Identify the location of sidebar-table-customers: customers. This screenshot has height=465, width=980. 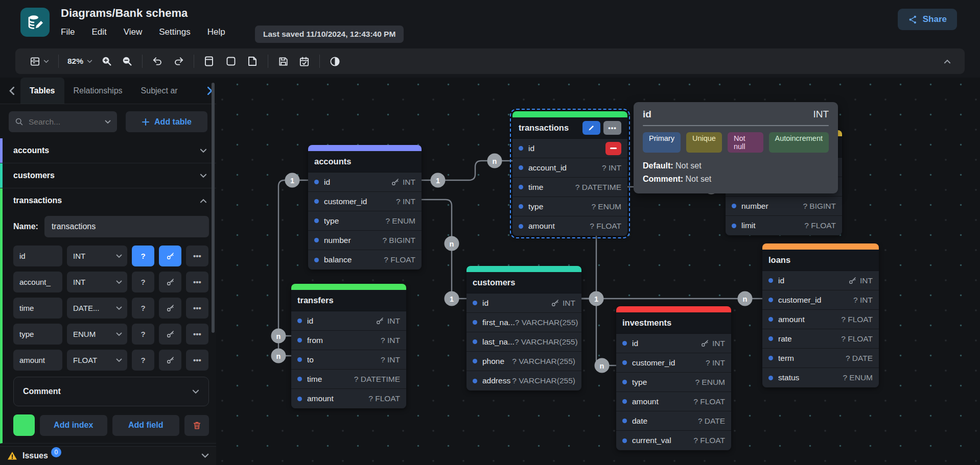
(108, 176).